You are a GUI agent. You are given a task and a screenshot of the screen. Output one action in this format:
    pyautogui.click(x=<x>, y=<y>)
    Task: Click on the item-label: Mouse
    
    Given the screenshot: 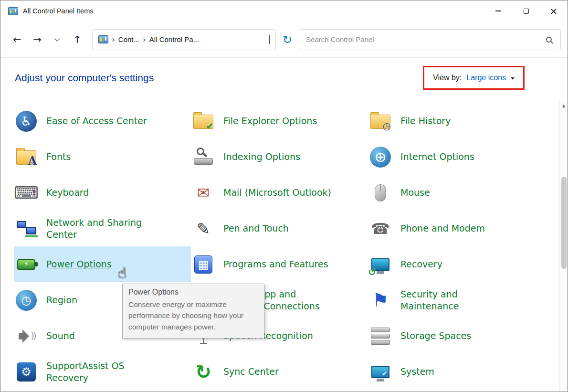 What is the action you would take?
    pyautogui.click(x=415, y=193)
    